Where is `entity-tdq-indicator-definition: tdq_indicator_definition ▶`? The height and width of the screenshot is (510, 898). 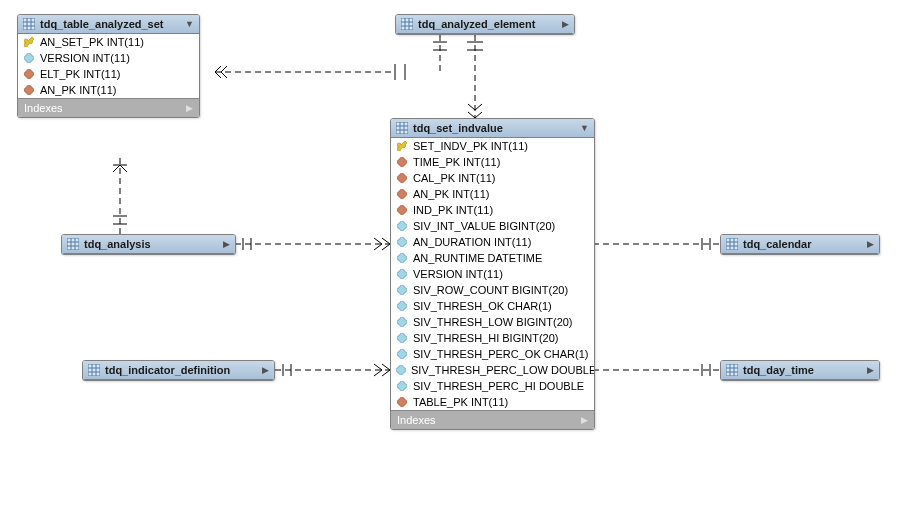 entity-tdq-indicator-definition: tdq_indicator_definition ▶ is located at coordinates (178, 370).